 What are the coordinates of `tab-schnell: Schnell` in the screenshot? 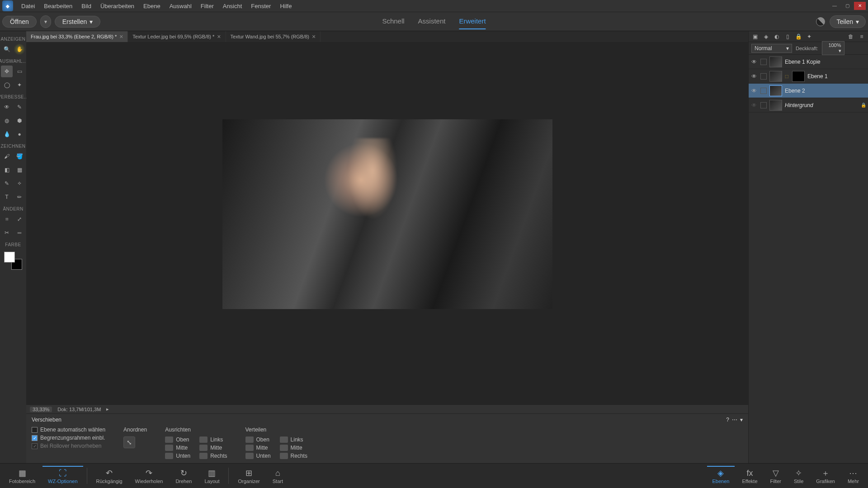 It's located at (393, 22).